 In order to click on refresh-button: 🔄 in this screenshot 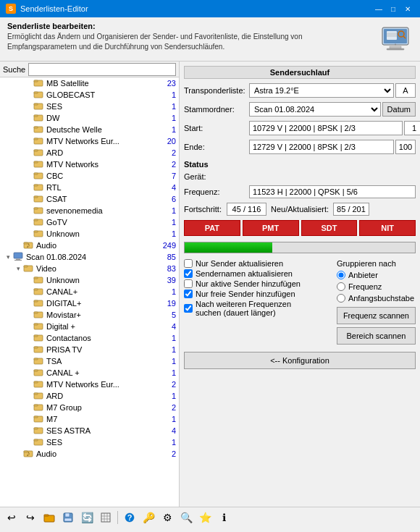, I will do `click(87, 518)`.